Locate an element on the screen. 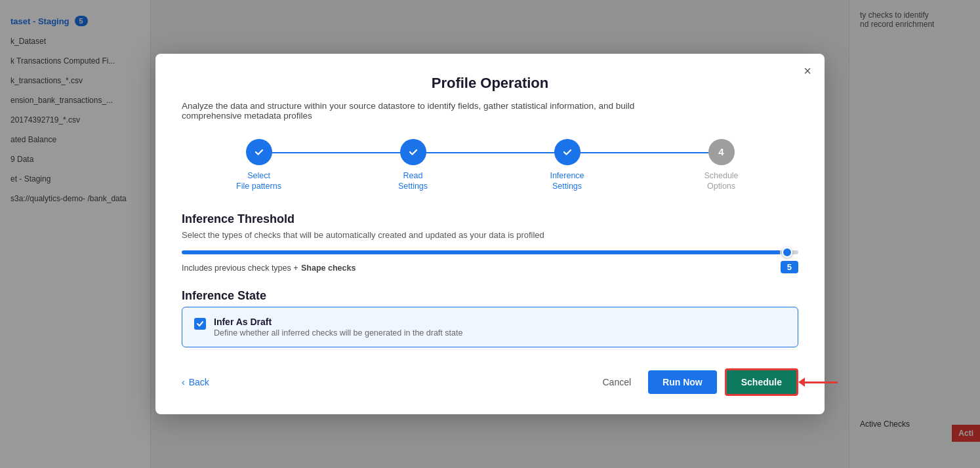  infer-as-draft-desc: Define whether all inferred checks will … is located at coordinates (338, 333).